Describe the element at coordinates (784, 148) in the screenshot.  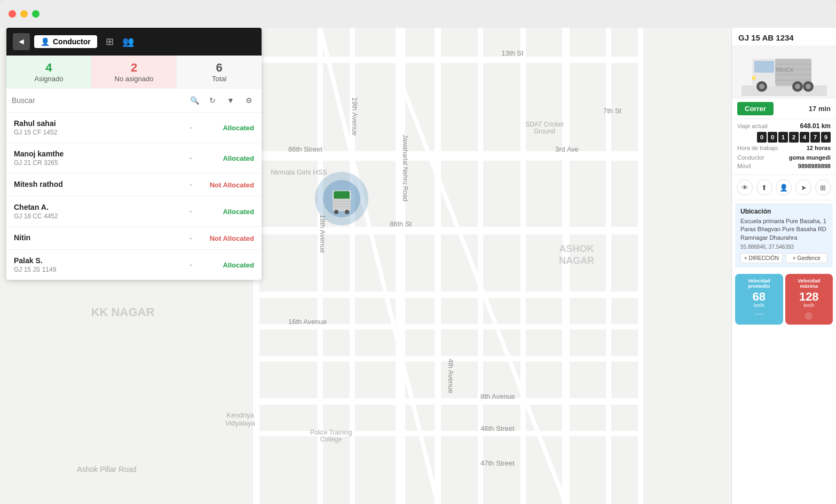
I see `work-row: Hora de trabajo 12 horas` at that location.